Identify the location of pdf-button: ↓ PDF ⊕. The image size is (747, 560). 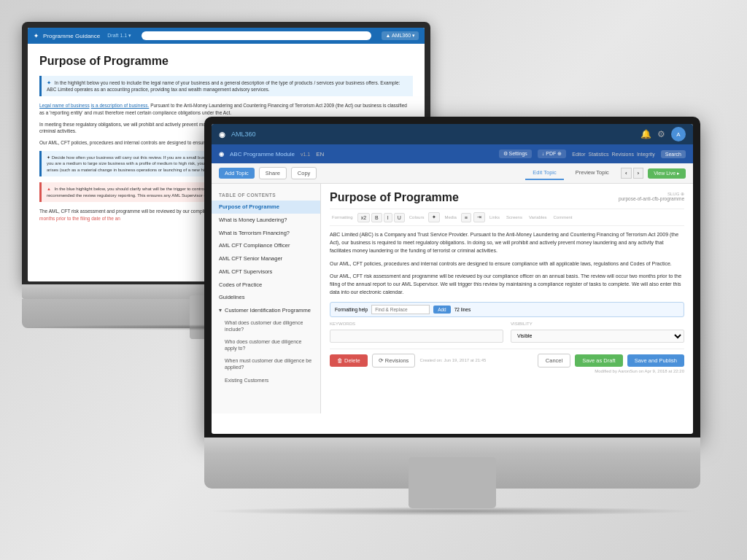
(551, 154).